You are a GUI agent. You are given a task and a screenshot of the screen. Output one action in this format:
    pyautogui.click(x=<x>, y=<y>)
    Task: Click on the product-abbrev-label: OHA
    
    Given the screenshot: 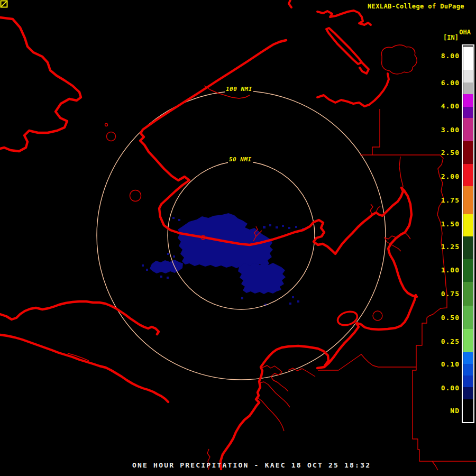 What is the action you would take?
    pyautogui.click(x=465, y=32)
    